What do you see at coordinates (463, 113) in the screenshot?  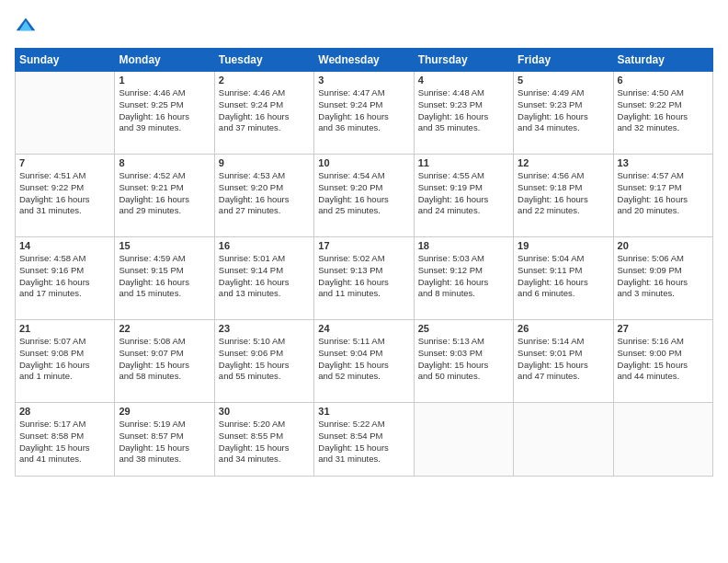 I see `calendar-cell: 4Sunrise: 4:48 AM Sunset: 9:23 PM Daylig…` at bounding box center [463, 113].